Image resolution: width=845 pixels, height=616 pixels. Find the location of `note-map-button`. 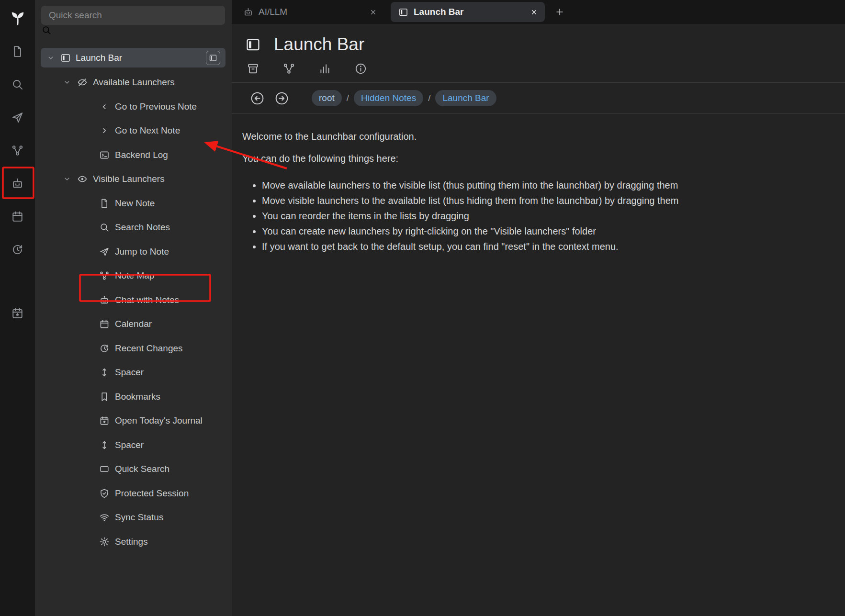

note-map-button is located at coordinates (17, 150).